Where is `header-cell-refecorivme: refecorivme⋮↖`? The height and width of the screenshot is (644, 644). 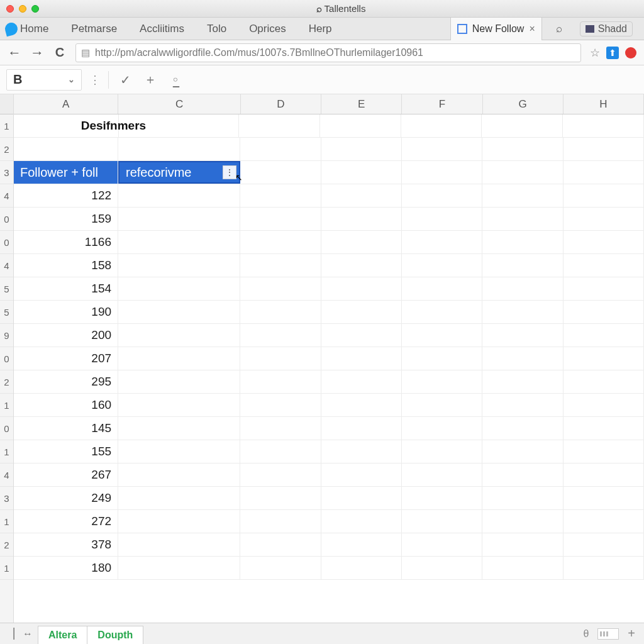 header-cell-refecorivme: refecorivme⋮↖ is located at coordinates (179, 172).